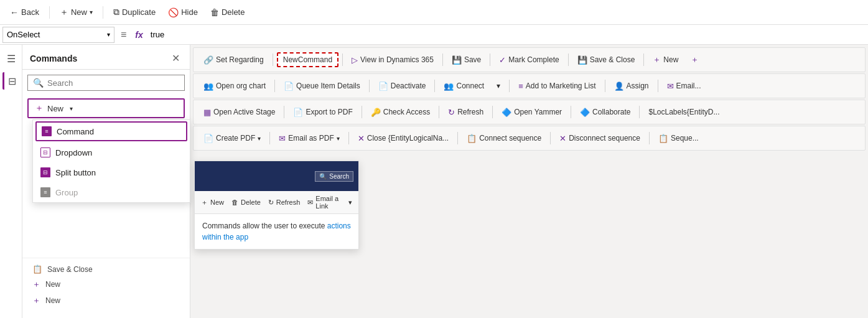 The image size is (868, 318). I want to click on divider5, so click(569, 60).